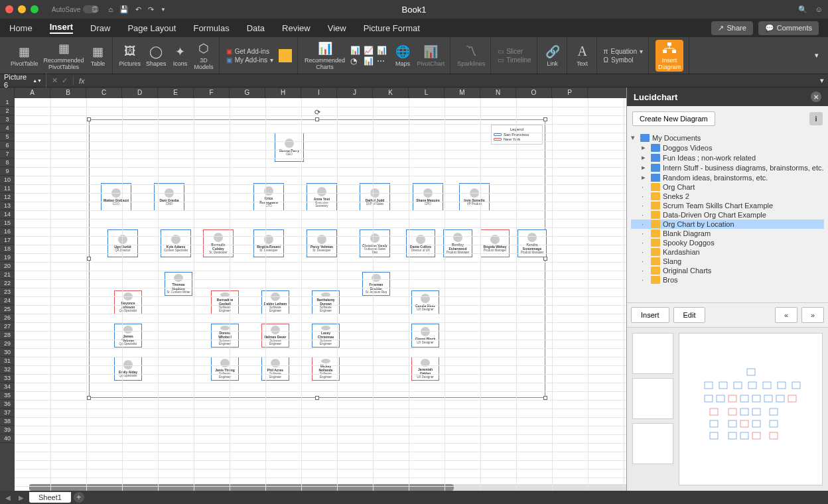 This screenshot has width=828, height=504. I want to click on tab-insert: Insert, so click(61, 28).